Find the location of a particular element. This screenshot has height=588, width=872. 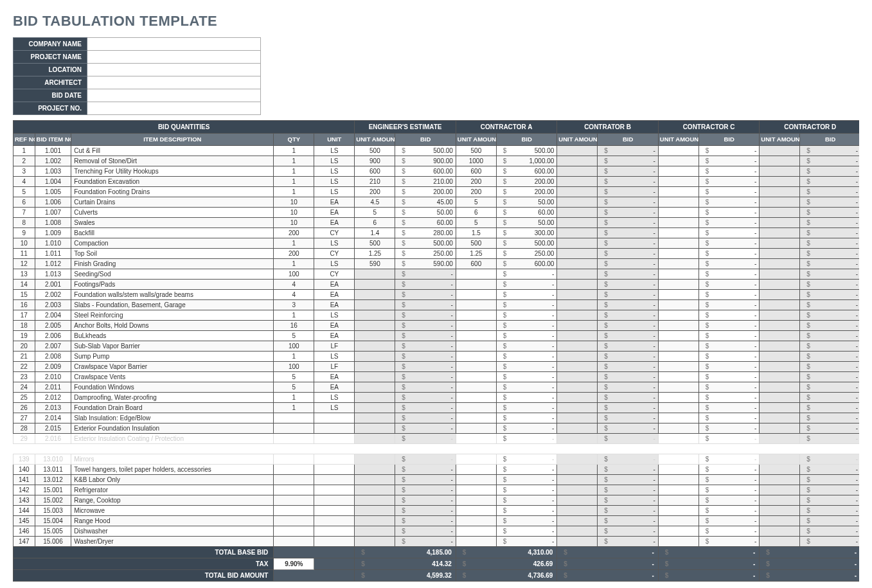

table-row: 14515.004Range Hood$-$-$-$-$- is located at coordinates (437, 521).